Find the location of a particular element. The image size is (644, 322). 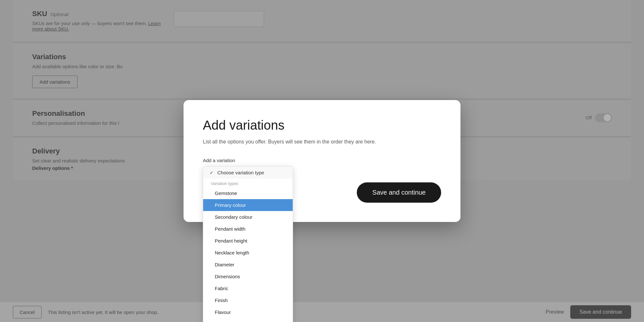

fabric-label: Fabric is located at coordinates (222, 288).